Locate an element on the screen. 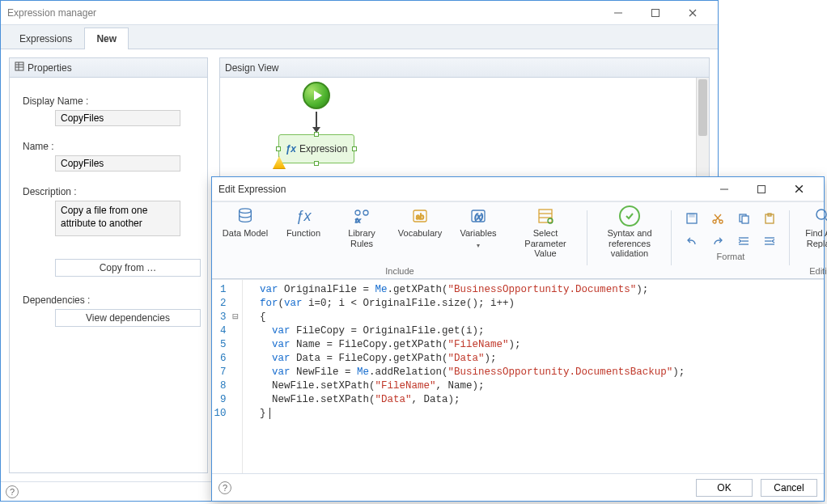  minimize-button is located at coordinates (618, 13).